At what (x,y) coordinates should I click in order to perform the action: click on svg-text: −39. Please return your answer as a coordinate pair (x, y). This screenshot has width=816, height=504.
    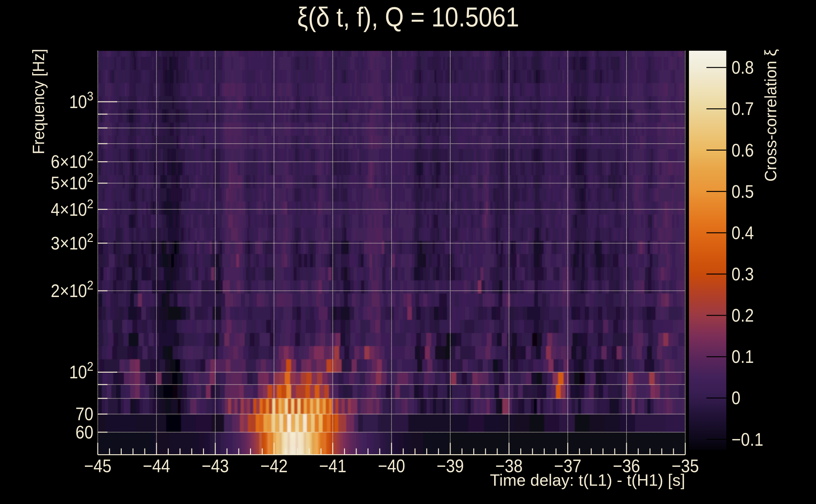
    Looking at the image, I should click on (450, 466).